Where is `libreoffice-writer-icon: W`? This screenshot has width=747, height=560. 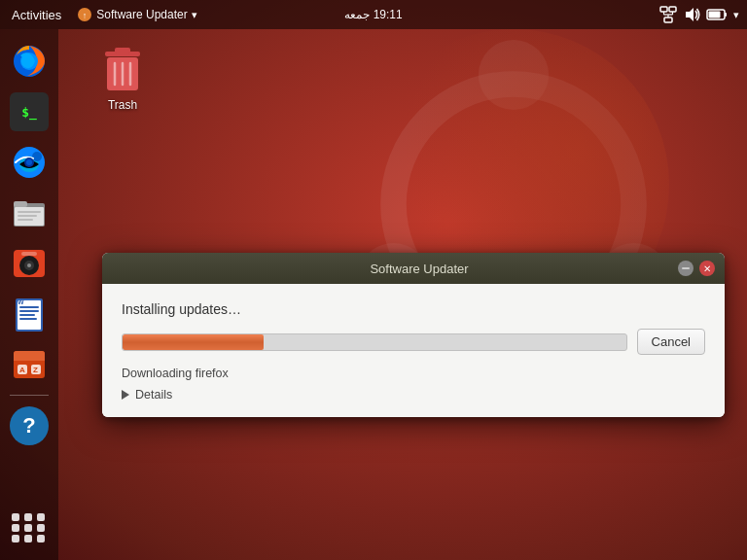 libreoffice-writer-icon: W is located at coordinates (29, 314).